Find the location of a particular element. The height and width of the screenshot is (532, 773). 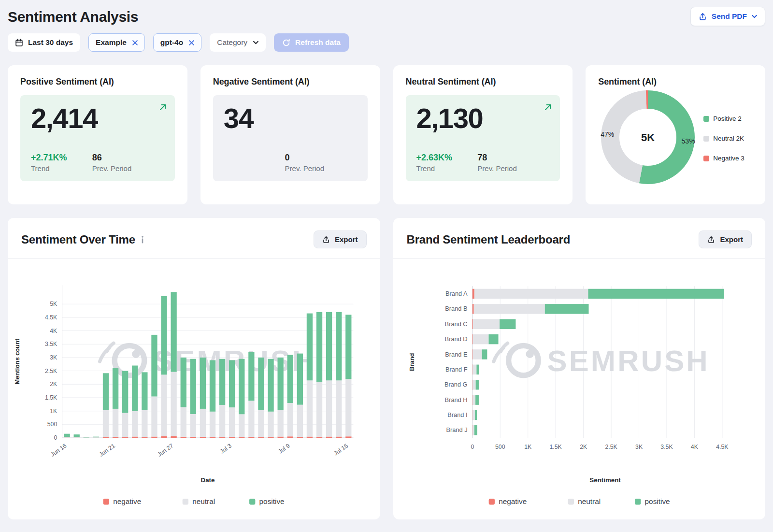

date-range-label: Last 30 days is located at coordinates (50, 43).